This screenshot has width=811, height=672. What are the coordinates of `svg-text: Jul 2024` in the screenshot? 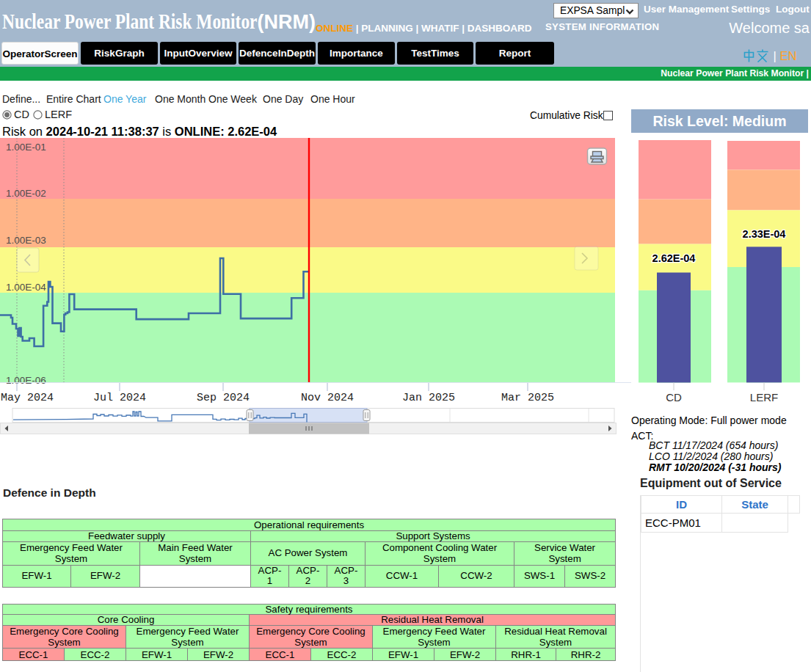 It's located at (120, 398).